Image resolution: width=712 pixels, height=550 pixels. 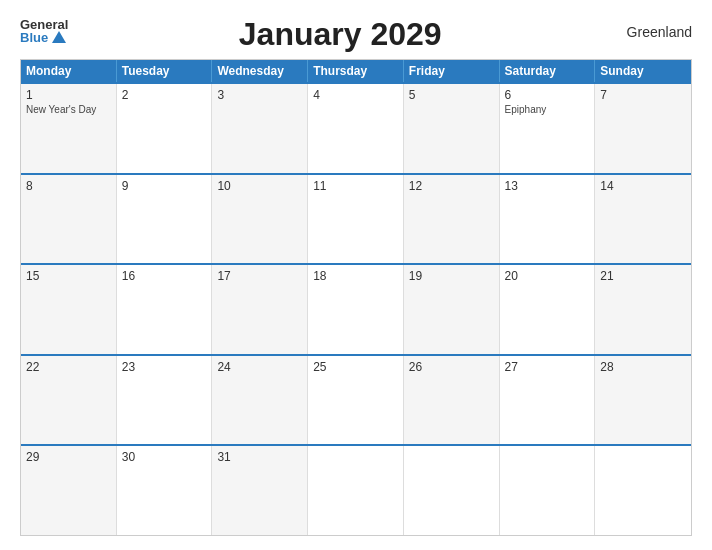 I want to click on day-header-tuesday: Tuesday, so click(x=165, y=71).